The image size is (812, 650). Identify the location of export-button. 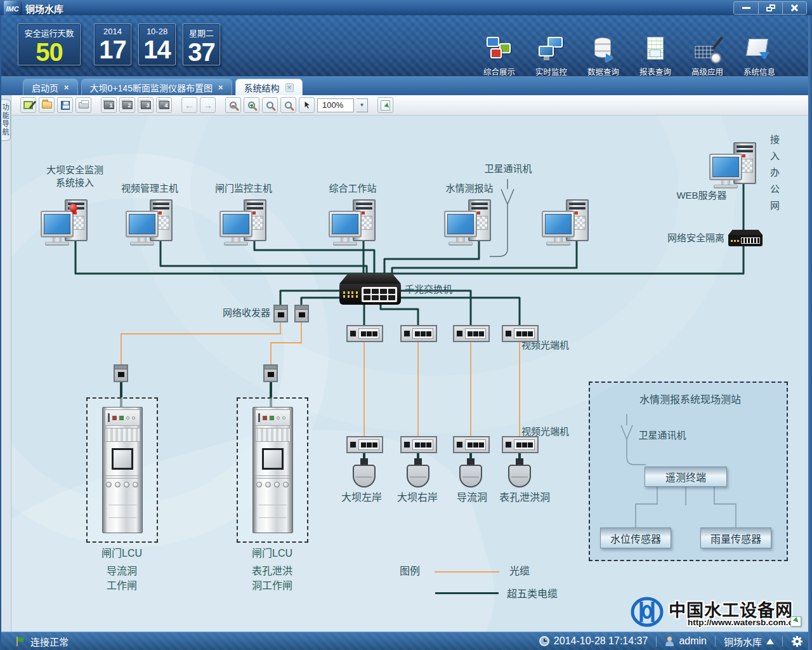
(386, 105).